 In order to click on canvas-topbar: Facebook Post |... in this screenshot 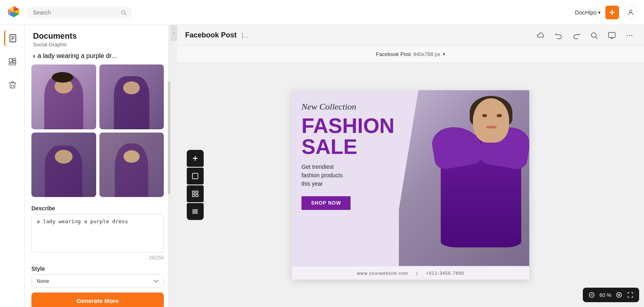, I will do `click(411, 35)`.